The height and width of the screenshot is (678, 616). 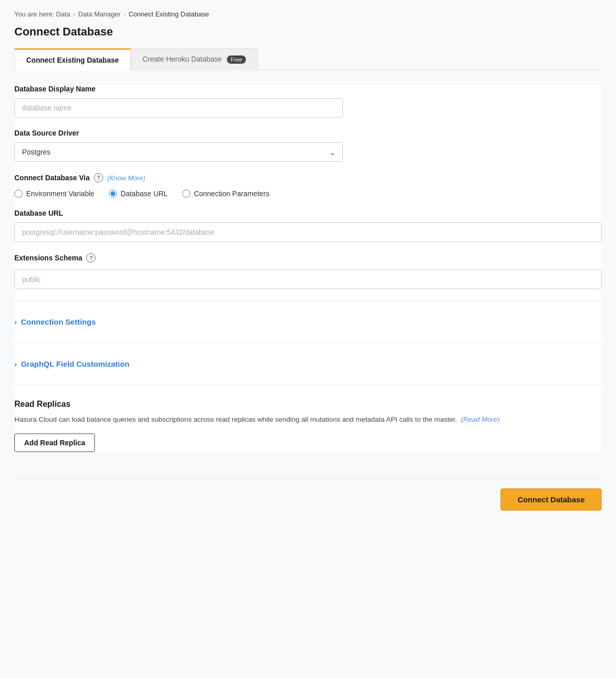 What do you see at coordinates (308, 32) in the screenshot?
I see `page-title: Connect Database` at bounding box center [308, 32].